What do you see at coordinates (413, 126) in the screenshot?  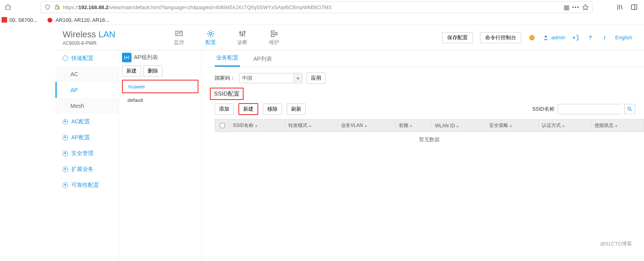 I see `col-radio: 射频▲` at bounding box center [413, 126].